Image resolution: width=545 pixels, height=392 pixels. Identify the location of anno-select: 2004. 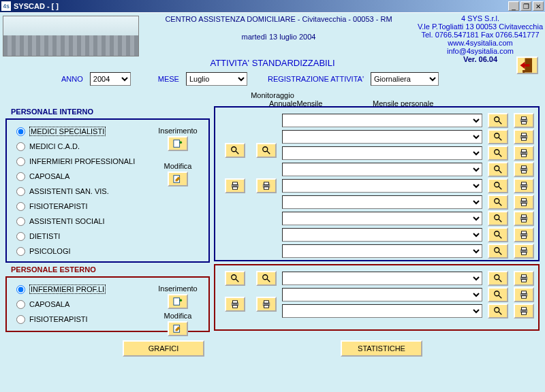
(110, 79).